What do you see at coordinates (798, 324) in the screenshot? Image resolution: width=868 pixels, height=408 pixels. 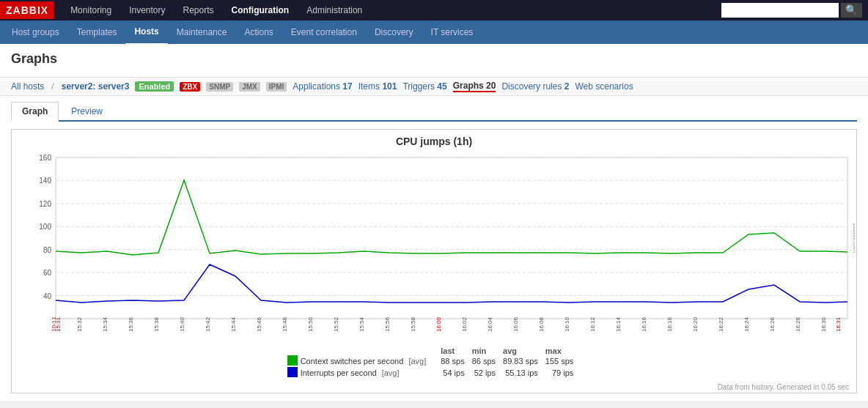 I see `svg-text: 16:28` at bounding box center [798, 324].